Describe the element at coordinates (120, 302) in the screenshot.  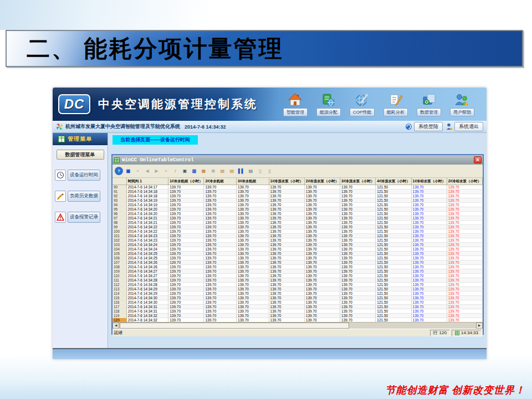
I see `row-number-cell: 116` at that location.